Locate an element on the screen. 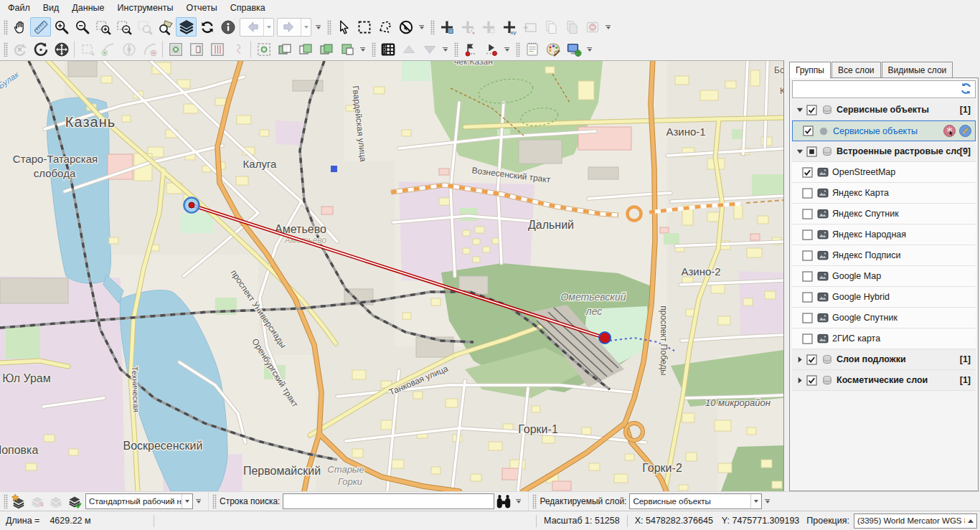 The image size is (980, 530). menu-0: Файл is located at coordinates (19, 8).